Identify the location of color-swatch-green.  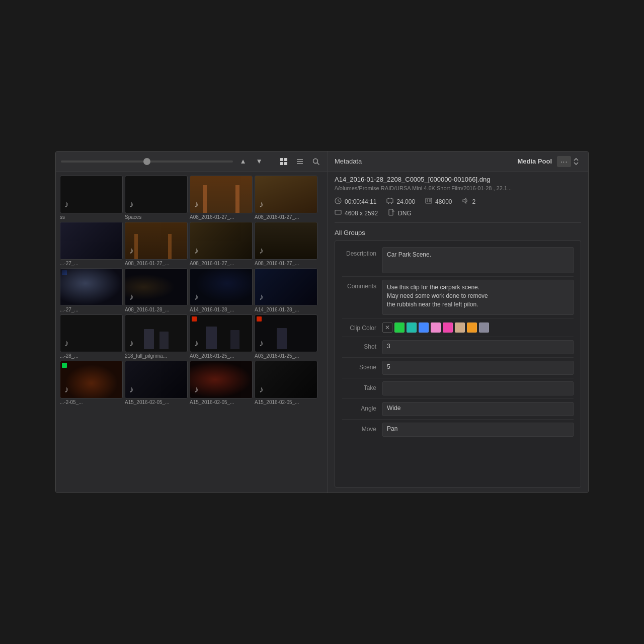
(399, 328).